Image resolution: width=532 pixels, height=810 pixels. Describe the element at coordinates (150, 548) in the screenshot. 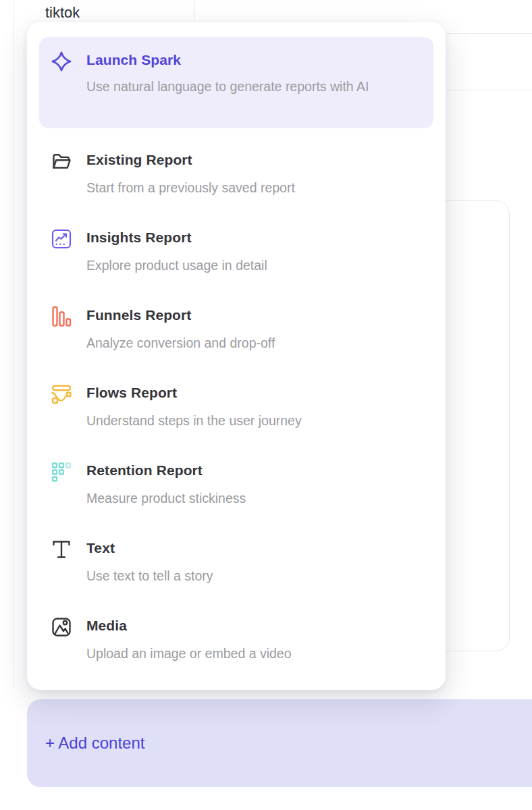

I see `menu-item-title: Text` at that location.